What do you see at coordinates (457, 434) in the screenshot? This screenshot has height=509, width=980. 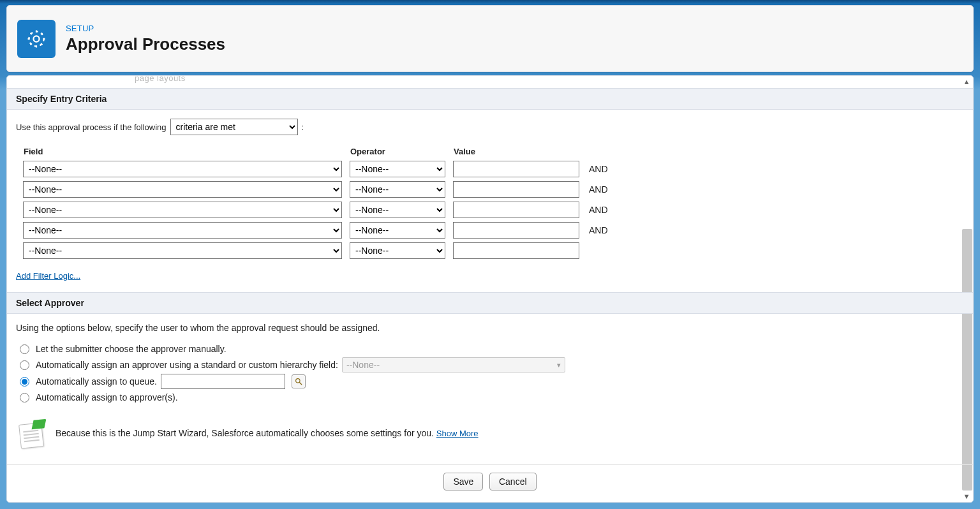 I see `wizard-show-more-link: Show More` at bounding box center [457, 434].